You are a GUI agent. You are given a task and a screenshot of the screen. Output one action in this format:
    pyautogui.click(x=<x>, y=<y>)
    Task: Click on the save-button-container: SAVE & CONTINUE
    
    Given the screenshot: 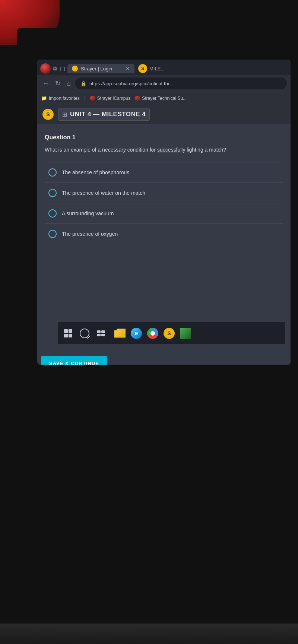 What is the action you would take?
    pyautogui.click(x=164, y=357)
    